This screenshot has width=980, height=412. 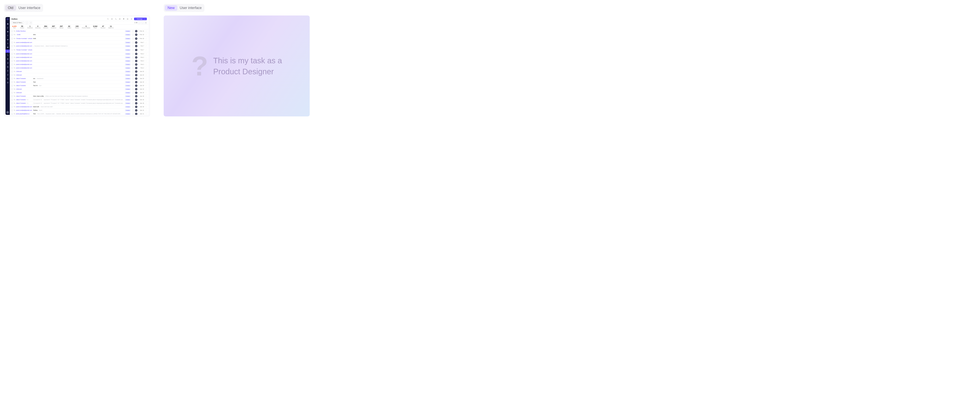 What do you see at coordinates (146, 23) in the screenshot?
I see `export-icon: ⇲` at bounding box center [146, 23].